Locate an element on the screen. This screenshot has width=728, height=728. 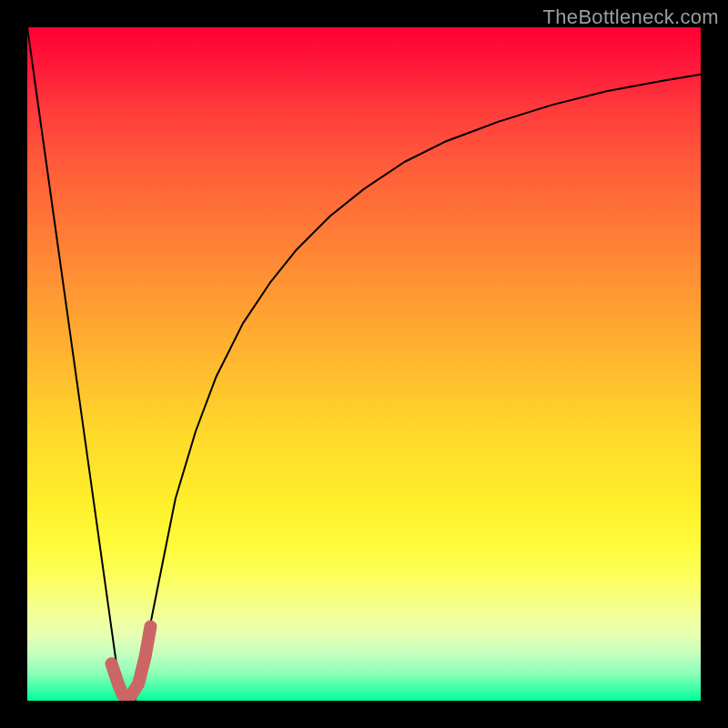
series-left-slope is located at coordinates (75, 364).